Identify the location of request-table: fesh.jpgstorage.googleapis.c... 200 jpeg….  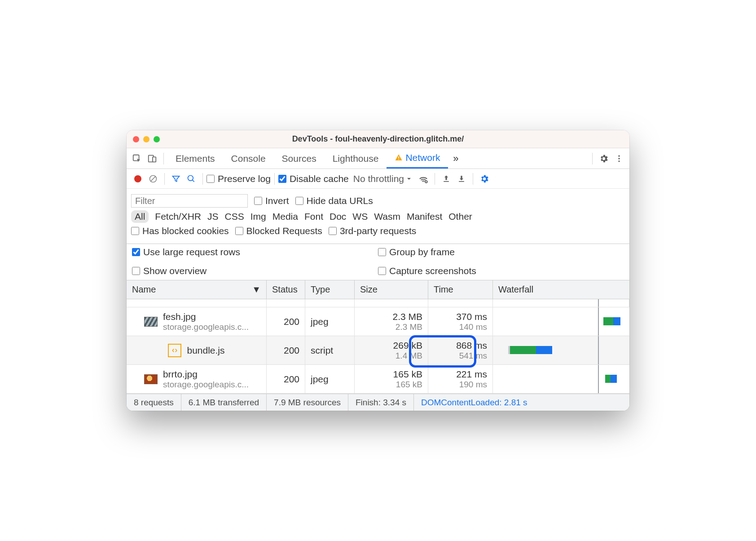
(378, 346).